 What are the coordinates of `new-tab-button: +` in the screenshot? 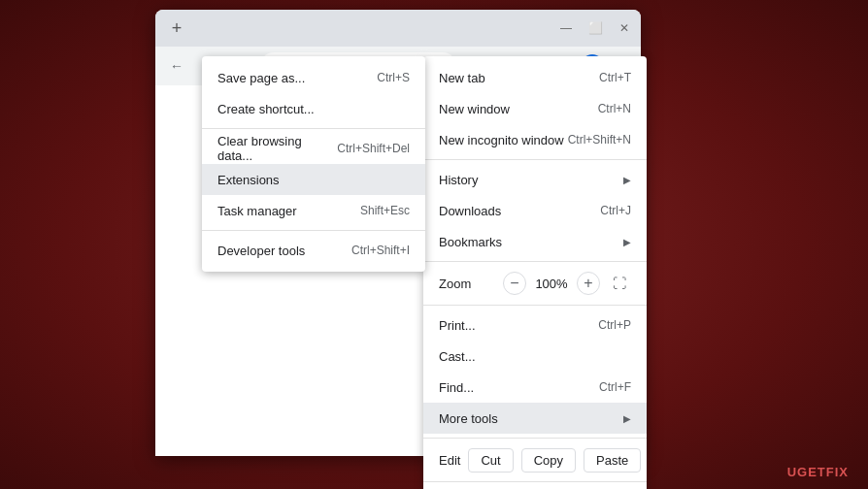 It's located at (177, 28).